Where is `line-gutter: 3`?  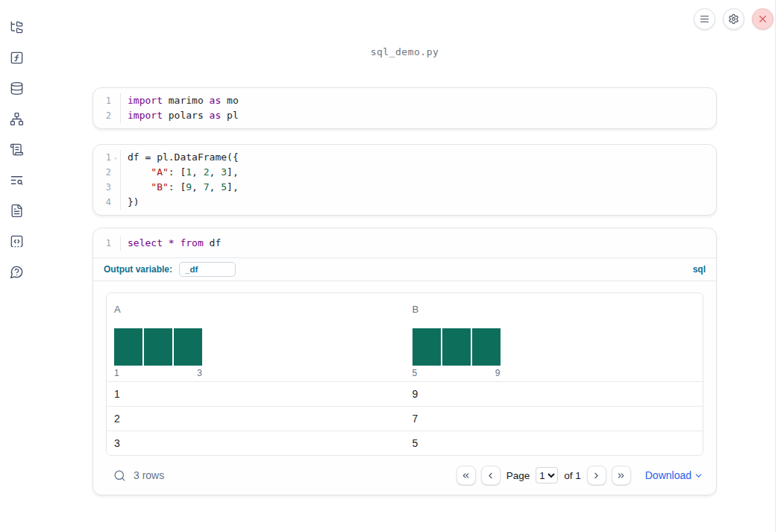
line-gutter: 3 is located at coordinates (107, 187).